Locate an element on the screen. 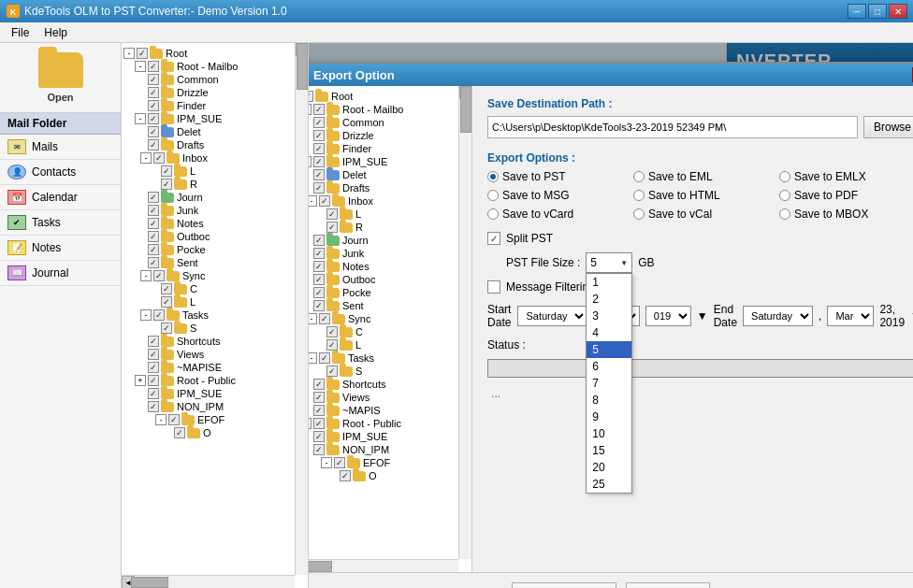 The width and height of the screenshot is (913, 588). d-check-common is located at coordinates (319, 122).